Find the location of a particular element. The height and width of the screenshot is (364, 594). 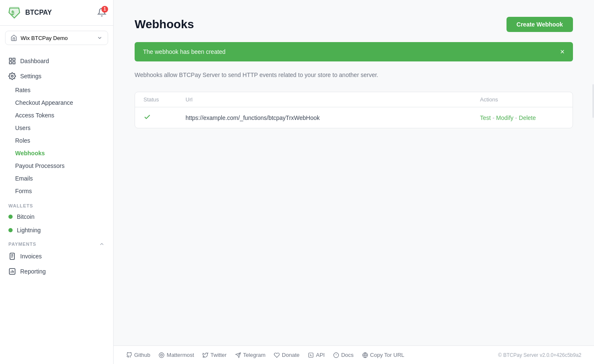

table-header: Status Url Actions is located at coordinates (354, 100).